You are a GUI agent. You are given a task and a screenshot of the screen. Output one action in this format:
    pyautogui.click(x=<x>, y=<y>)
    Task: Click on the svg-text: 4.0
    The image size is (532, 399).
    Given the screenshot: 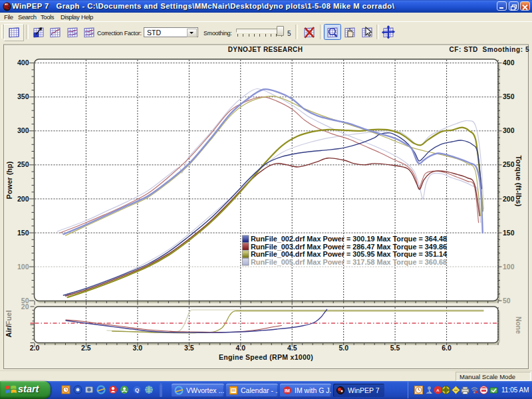 What is the action you would take?
    pyautogui.click(x=241, y=348)
    